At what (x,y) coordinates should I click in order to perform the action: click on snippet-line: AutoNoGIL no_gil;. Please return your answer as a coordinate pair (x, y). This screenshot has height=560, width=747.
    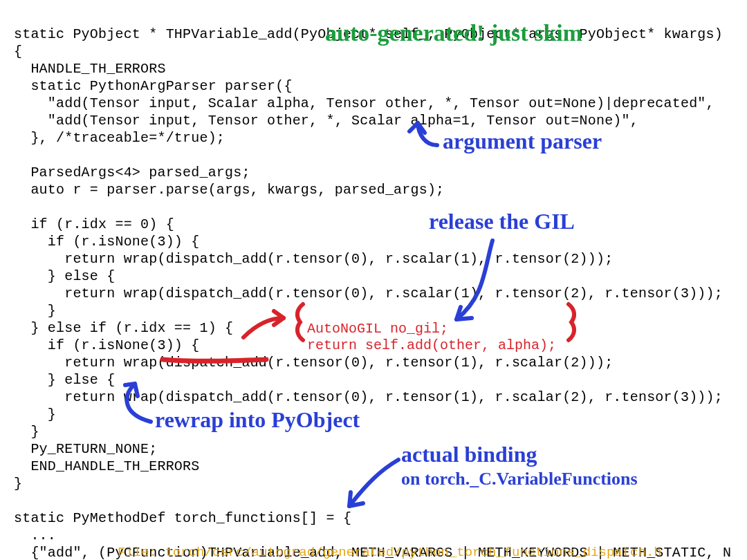
    Looking at the image, I should click on (378, 329).